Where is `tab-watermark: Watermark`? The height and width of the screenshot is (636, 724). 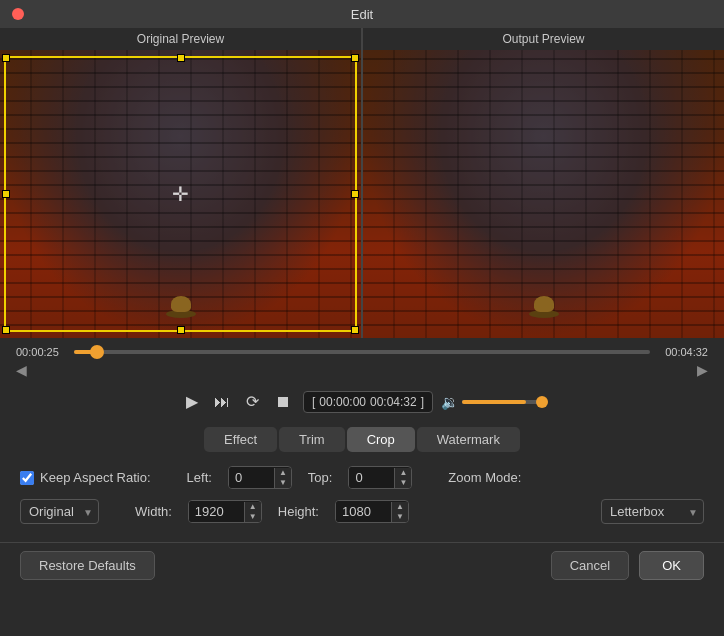 tab-watermark: Watermark is located at coordinates (468, 440).